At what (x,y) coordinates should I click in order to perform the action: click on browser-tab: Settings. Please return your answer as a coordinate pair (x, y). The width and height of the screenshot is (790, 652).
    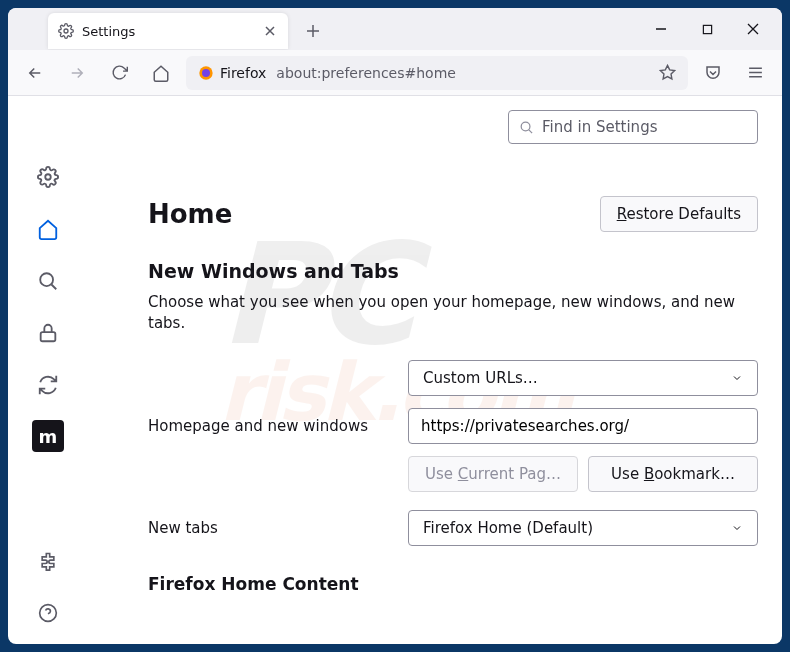
    Looking at the image, I should click on (168, 31).